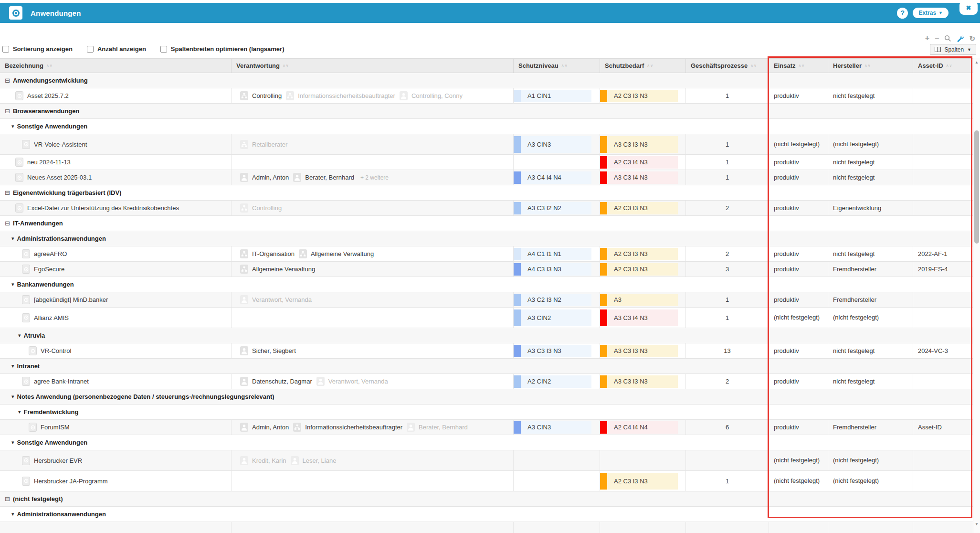 This screenshot has width=980, height=533. Describe the element at coordinates (486, 144) in the screenshot. I see `table-row: VR-Voice-AssistentRetailberaterA3 CIN3A3…` at that location.